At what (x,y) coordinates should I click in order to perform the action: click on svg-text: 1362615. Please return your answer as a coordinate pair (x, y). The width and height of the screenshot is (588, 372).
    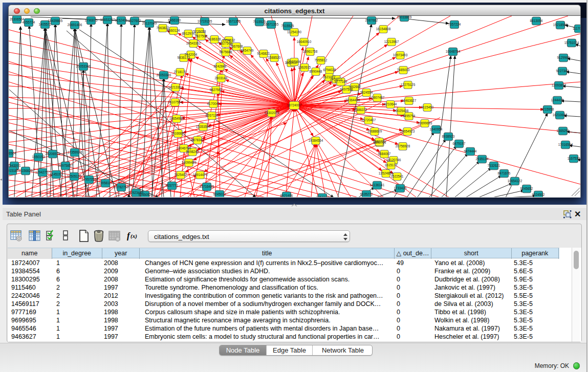
    Looking at the image, I should click on (305, 68).